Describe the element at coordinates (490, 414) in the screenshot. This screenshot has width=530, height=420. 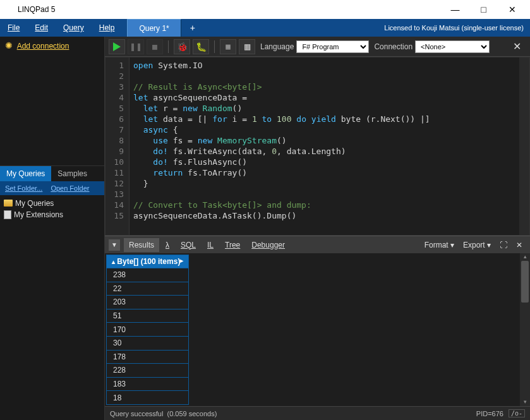
I see `status-pid: PID=676` at that location.